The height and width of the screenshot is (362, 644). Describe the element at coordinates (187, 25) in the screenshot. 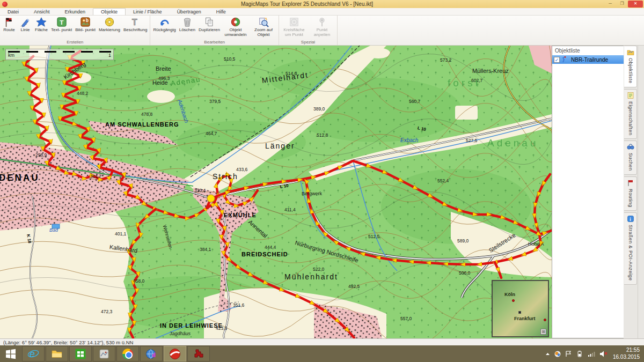

I see `loeschen-button: Löschen` at that location.